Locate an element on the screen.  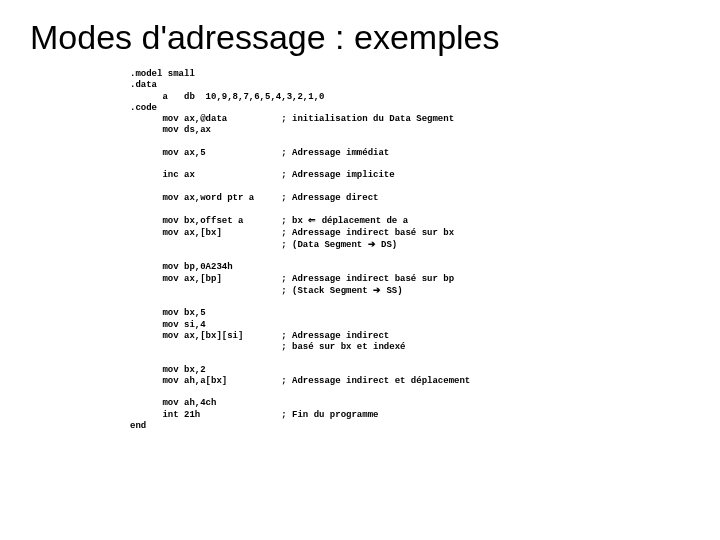
code-line: mov ax,@data ; initialisation du Data Se… is located at coordinates (292, 119).